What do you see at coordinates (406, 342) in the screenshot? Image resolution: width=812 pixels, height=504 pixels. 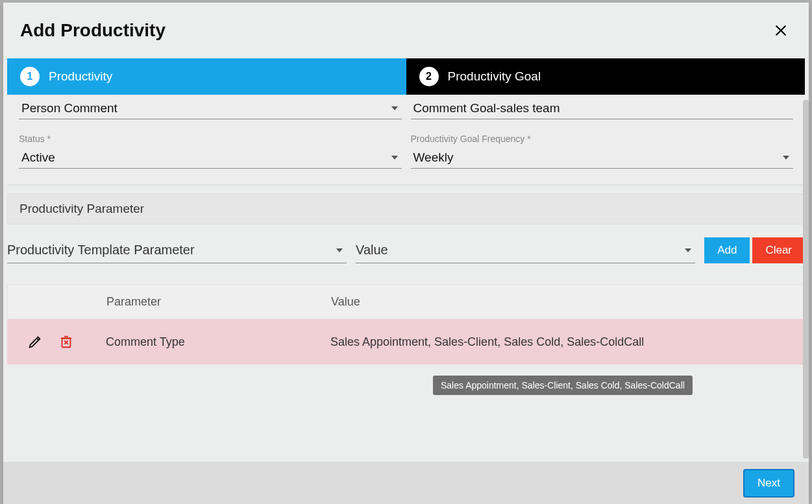 I see `table-row: Comment Type Sales Appointment, Sales-Cl…` at bounding box center [406, 342].